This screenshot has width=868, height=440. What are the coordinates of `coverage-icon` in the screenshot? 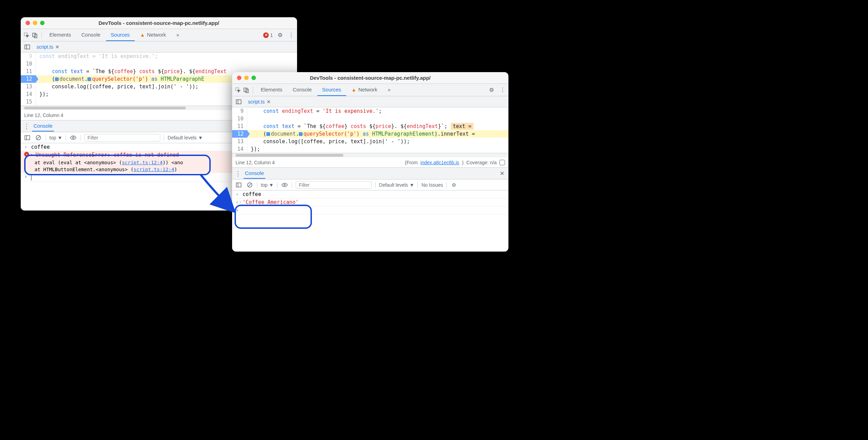 It's located at (502, 163).